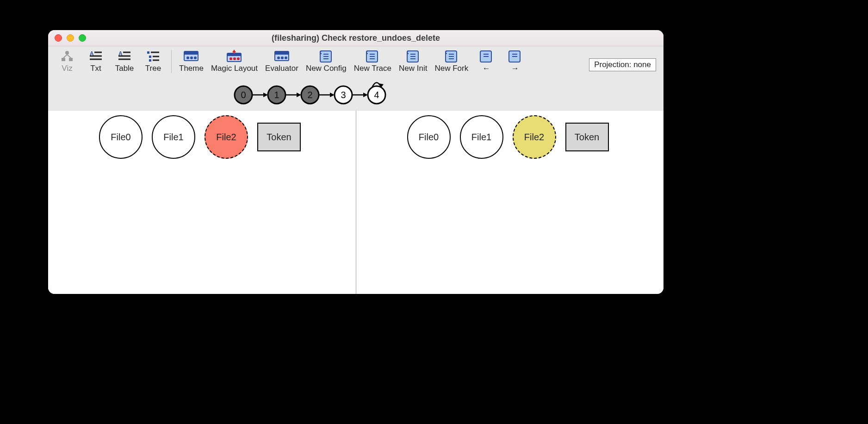 This screenshot has height=424, width=868. What do you see at coordinates (356, 93) in the screenshot?
I see `trace-bar: 01234` at bounding box center [356, 93].